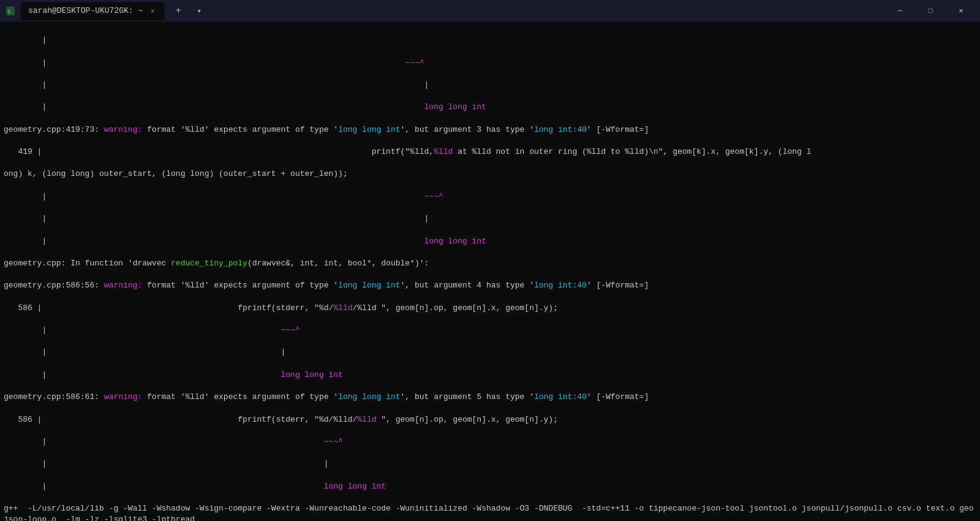 The image size is (980, 521). What do you see at coordinates (86, 11) in the screenshot?
I see `tab-label: sarah@DESKTOP-UKU72GK: ~` at bounding box center [86, 11].